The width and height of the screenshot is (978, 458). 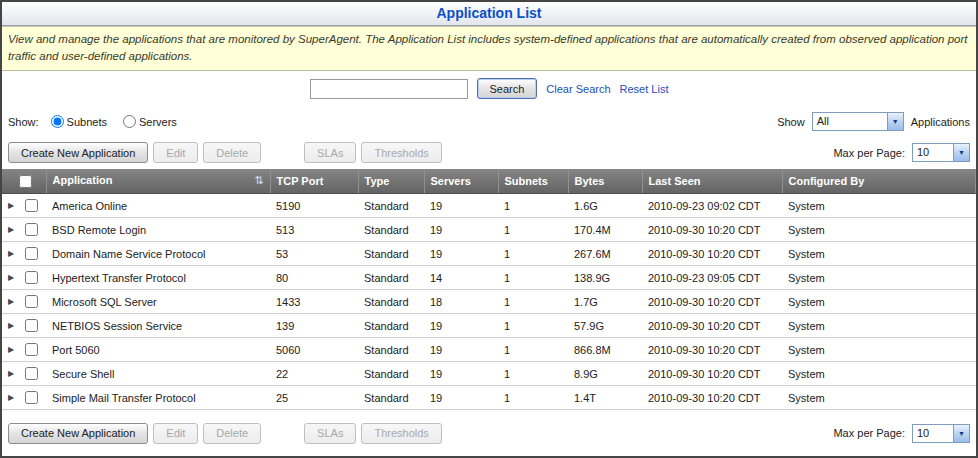 I want to click on delete-button-bottom: Delete, so click(x=232, y=434).